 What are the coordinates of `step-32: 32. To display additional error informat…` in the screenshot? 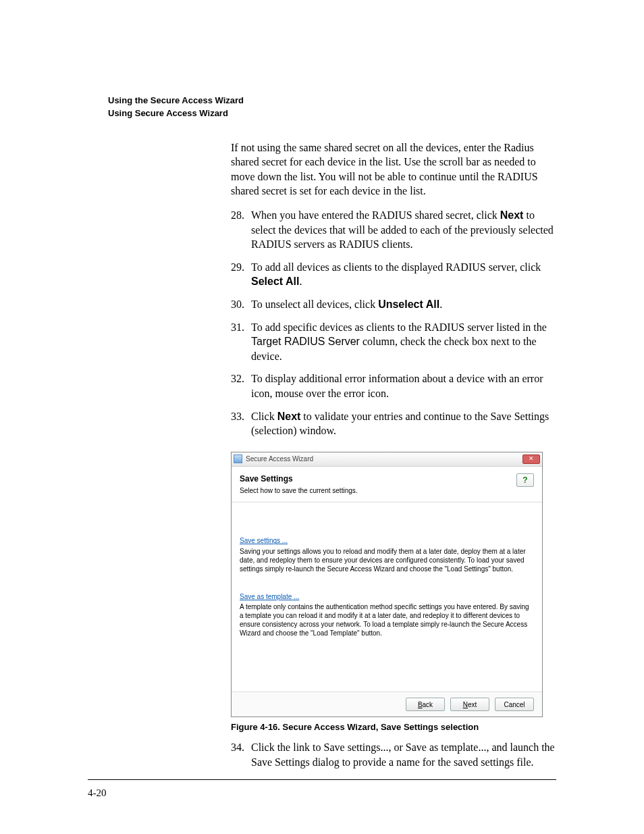 It's located at (394, 386).